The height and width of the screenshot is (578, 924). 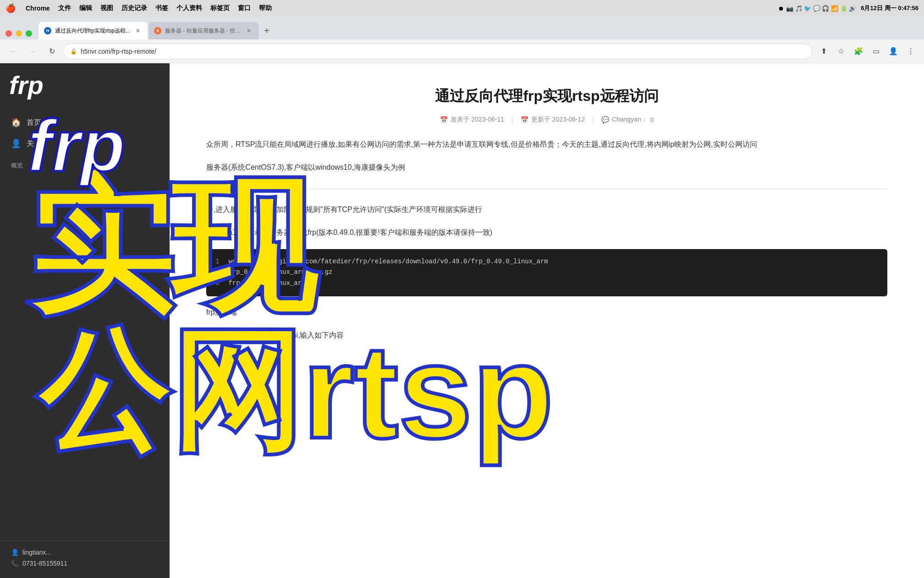 What do you see at coordinates (553, 262) in the screenshot?
I see `code-line-1: wget https://github.com/fatedier/frp/rel…` at bounding box center [553, 262].